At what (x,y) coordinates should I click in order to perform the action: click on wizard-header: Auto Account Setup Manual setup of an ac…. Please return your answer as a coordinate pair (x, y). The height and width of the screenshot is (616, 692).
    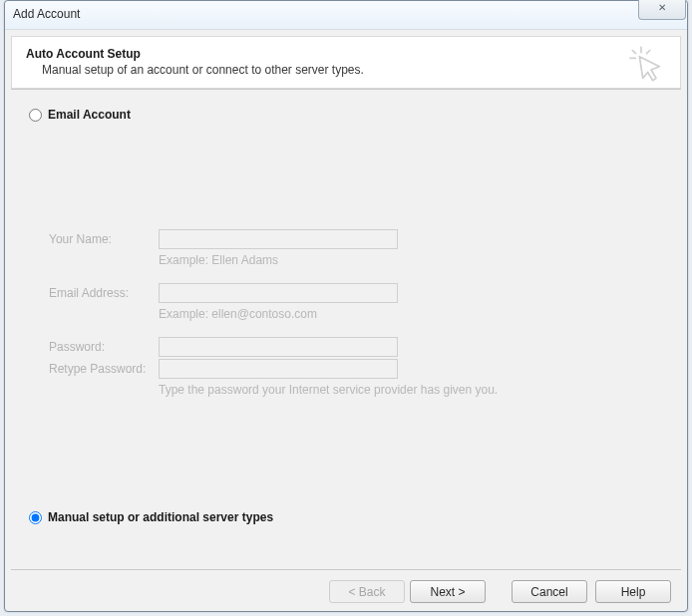
    Looking at the image, I should click on (346, 62).